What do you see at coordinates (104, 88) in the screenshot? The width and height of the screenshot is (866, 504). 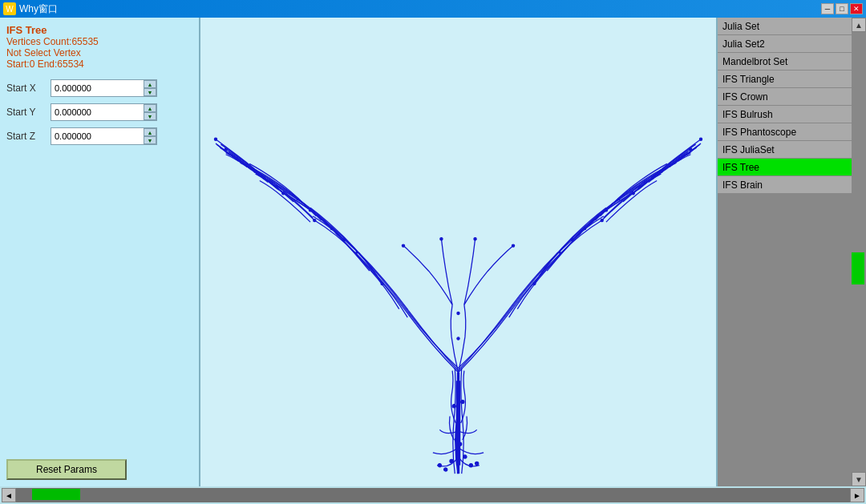 I see `param-input-container-x: ▲ ▼` at bounding box center [104, 88].